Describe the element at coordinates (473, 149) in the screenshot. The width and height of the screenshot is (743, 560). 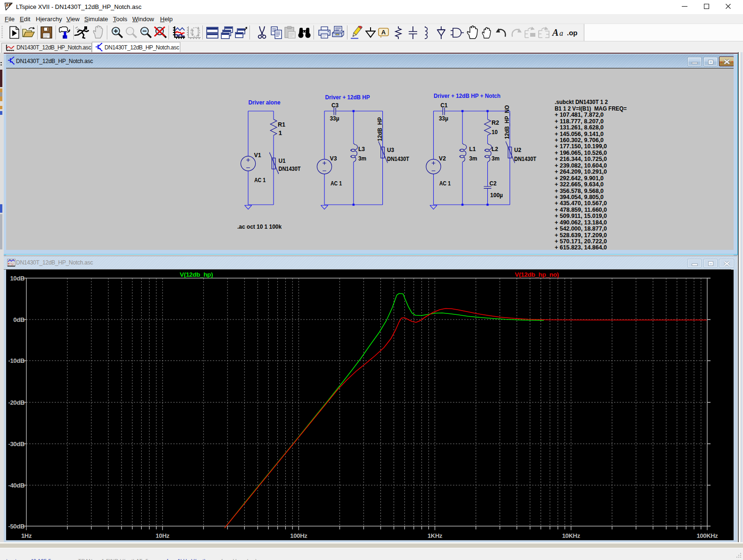
I see `svg-text: L1` at that location.